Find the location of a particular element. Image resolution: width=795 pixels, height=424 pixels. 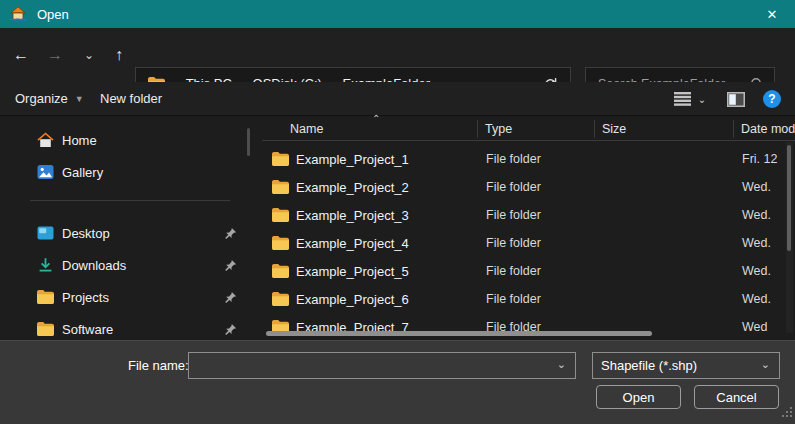

resize-grip is located at coordinates (786, 413).